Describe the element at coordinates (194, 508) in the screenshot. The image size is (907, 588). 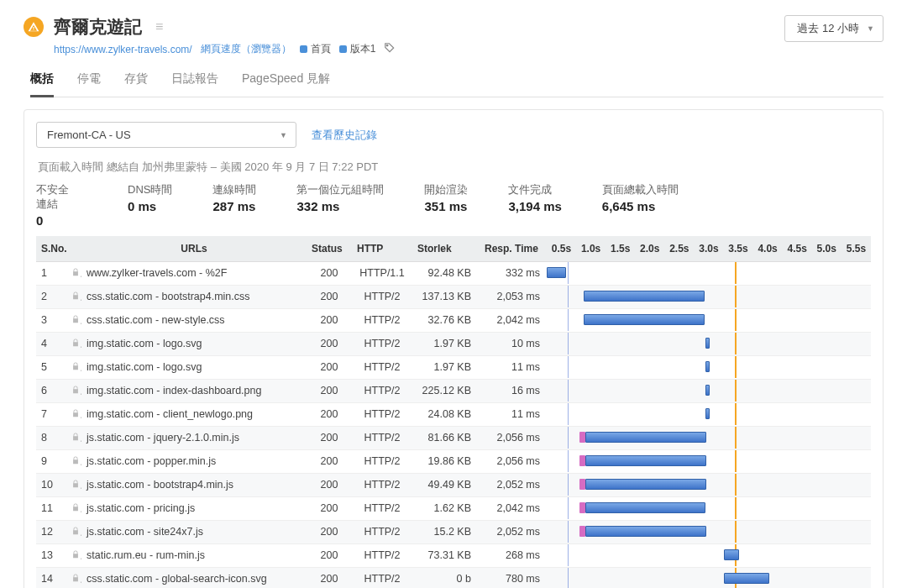
I see `url-cell: js.static.com - pricing.js` at that location.